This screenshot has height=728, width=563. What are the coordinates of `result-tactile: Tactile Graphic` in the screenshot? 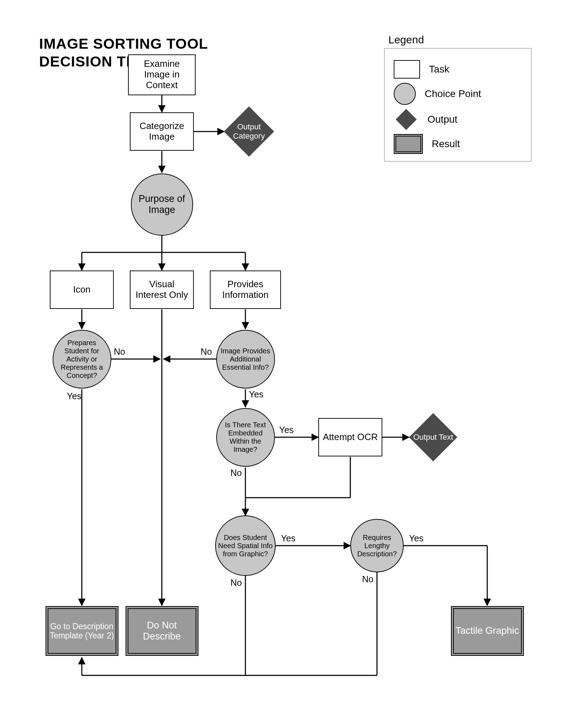 It's located at (487, 631).